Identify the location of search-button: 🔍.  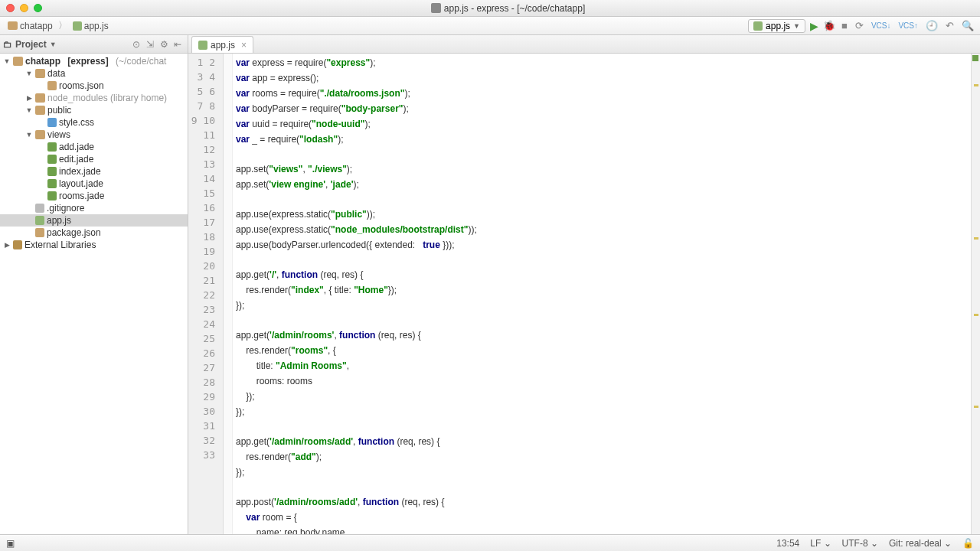
(968, 26).